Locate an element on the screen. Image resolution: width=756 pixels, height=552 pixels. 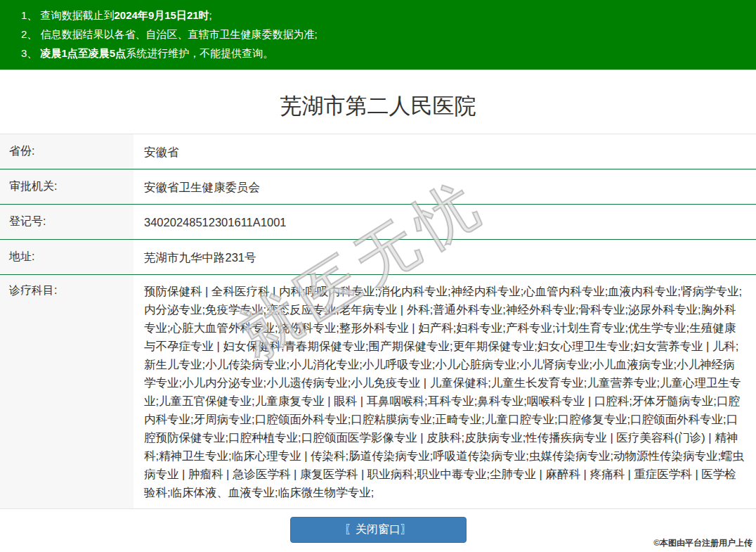
page-title: 芜湖市第二人民医院 is located at coordinates (378, 106).